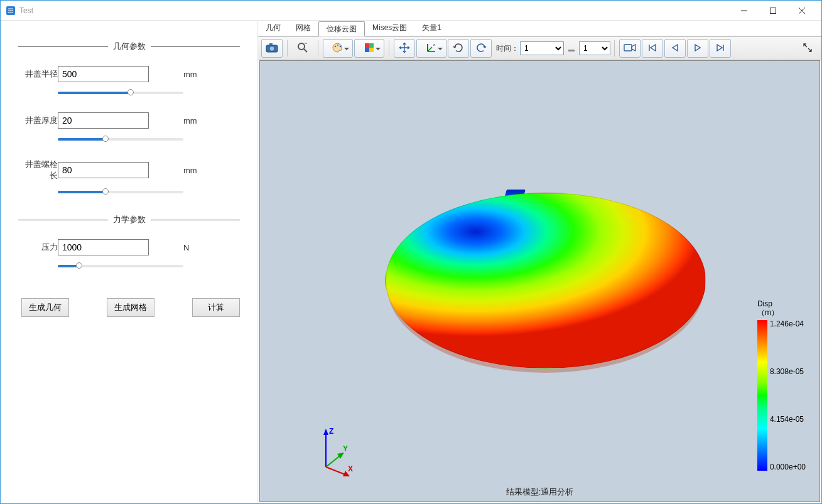 This screenshot has width=822, height=504. Describe the element at coordinates (744, 11) in the screenshot. I see `minimize-button` at that location.